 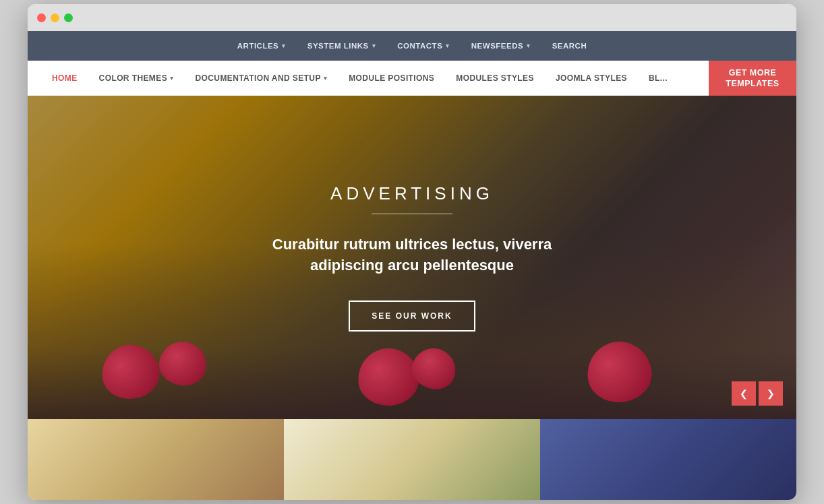 What do you see at coordinates (368, 78) in the screenshot?
I see `secondary-nav: HOME COLOR THEMES ▾ DOCUMENTATION AND SE…` at bounding box center [368, 78].